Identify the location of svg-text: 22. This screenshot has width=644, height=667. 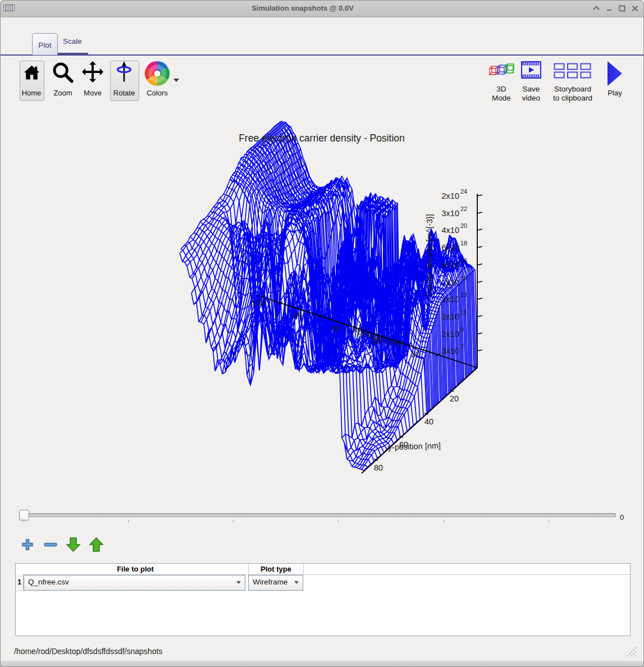
(464, 209).